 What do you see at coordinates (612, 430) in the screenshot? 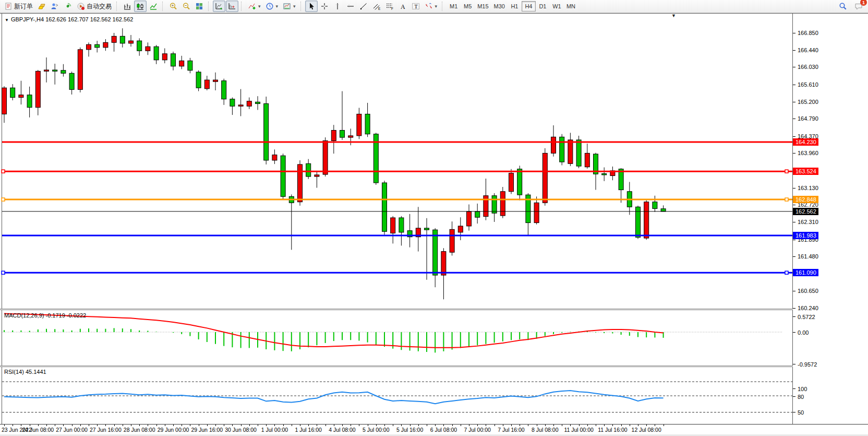
I see `date-label: 11 Jul 16:00` at bounding box center [612, 430].